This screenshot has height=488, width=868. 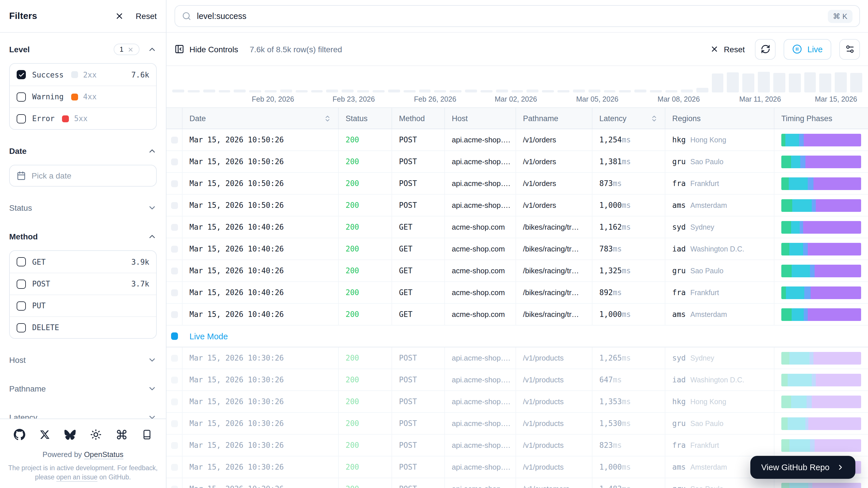 What do you see at coordinates (418, 118) in the screenshot?
I see `column-header: Method` at bounding box center [418, 118].